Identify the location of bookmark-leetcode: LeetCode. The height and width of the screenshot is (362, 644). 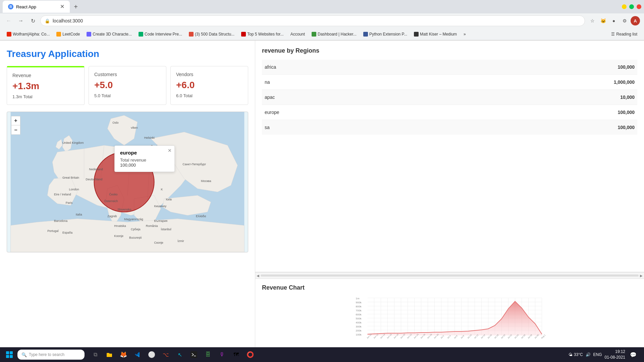
(68, 34).